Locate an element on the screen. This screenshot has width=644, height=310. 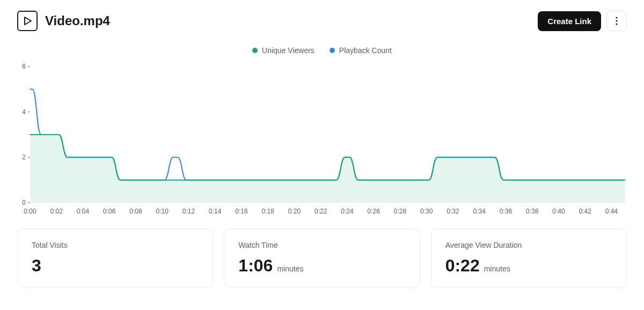
svg-text: 0:22 is located at coordinates (321, 211).